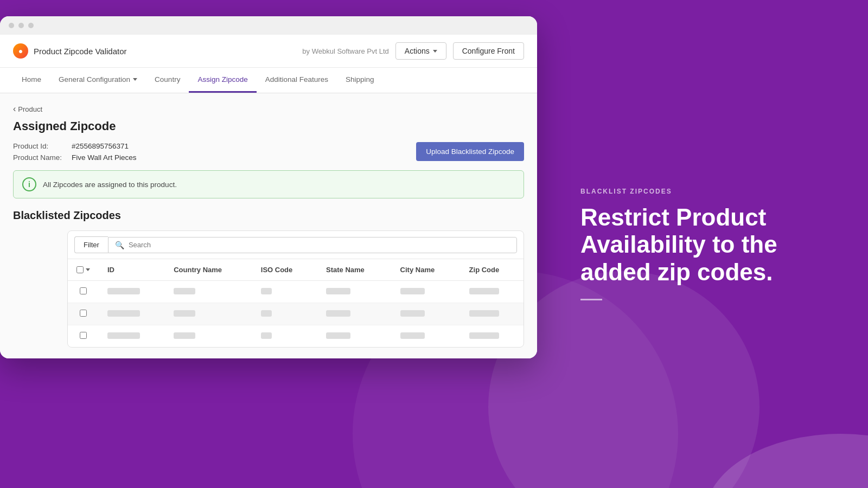  I want to click on product-name-label: Product Name:, so click(40, 157).